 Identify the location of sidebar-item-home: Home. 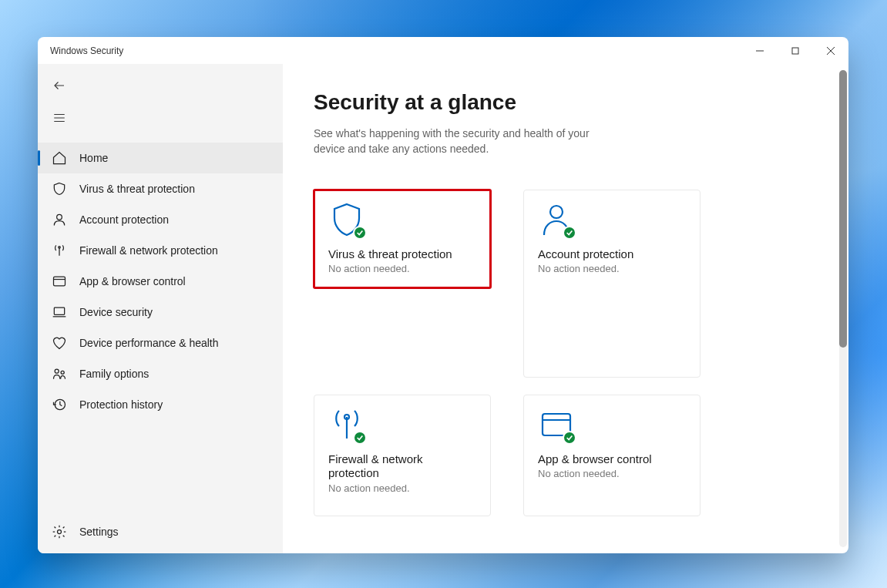
(160, 158).